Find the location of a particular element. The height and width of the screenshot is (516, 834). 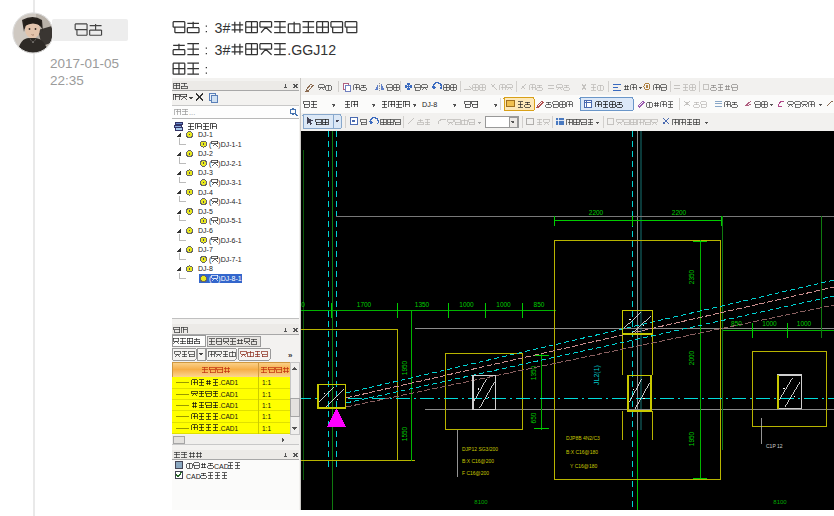

svg-text:...: ... is located at coordinates (192, 112).